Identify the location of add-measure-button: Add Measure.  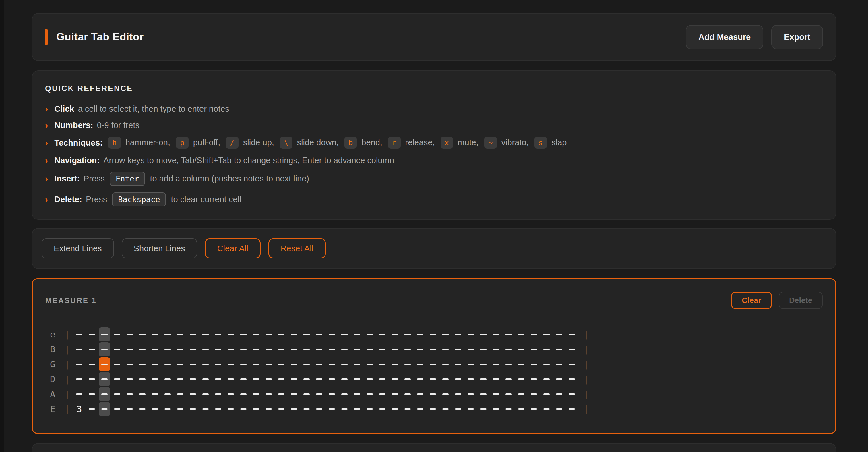
(724, 37).